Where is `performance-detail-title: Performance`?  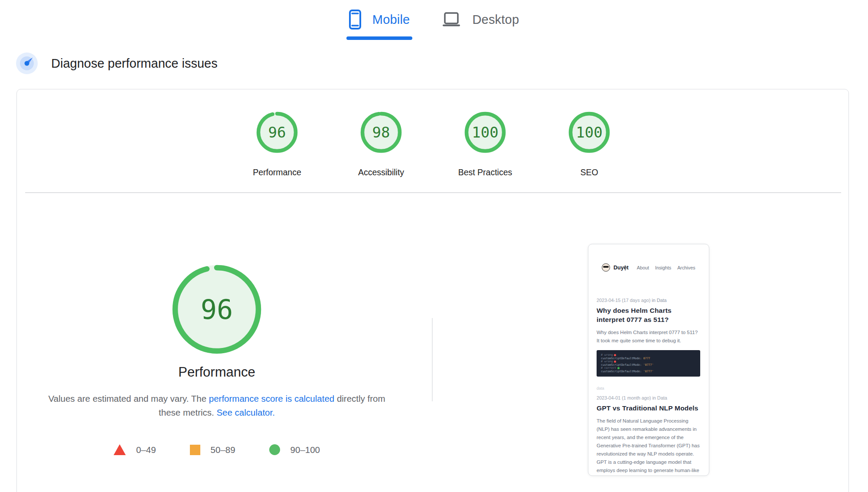
performance-detail-title: Performance is located at coordinates (217, 372).